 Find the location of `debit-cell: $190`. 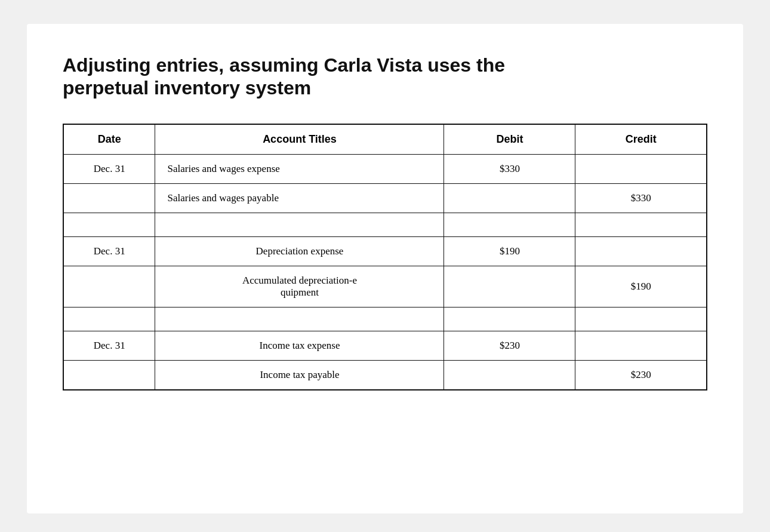

debit-cell: $190 is located at coordinates (510, 251).